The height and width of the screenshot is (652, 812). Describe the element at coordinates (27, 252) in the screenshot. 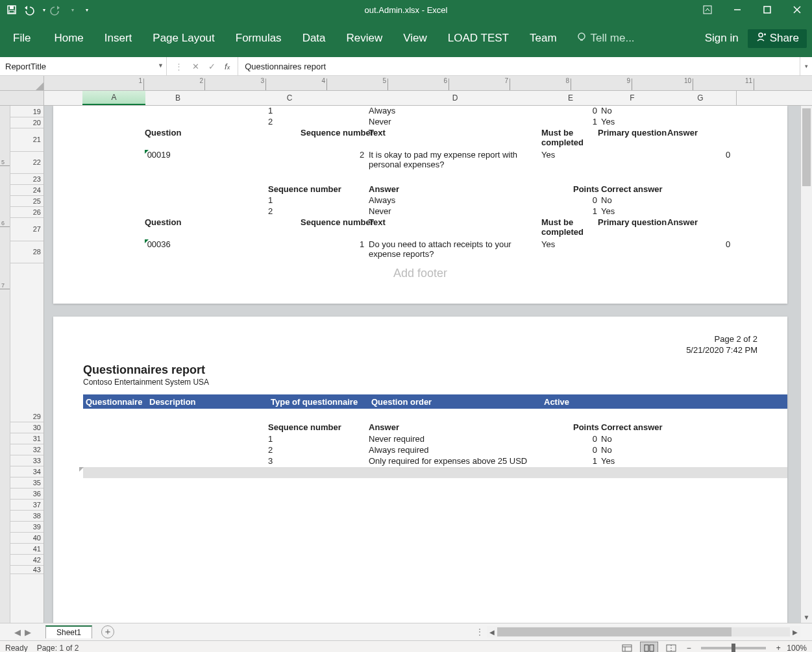

I see `row-header-28: 28` at that location.